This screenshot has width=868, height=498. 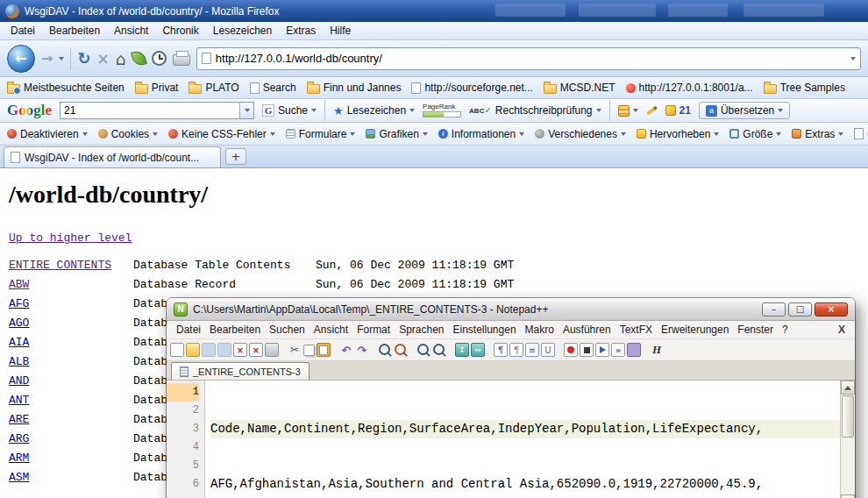 I want to click on maximize-button: □, so click(x=800, y=309).